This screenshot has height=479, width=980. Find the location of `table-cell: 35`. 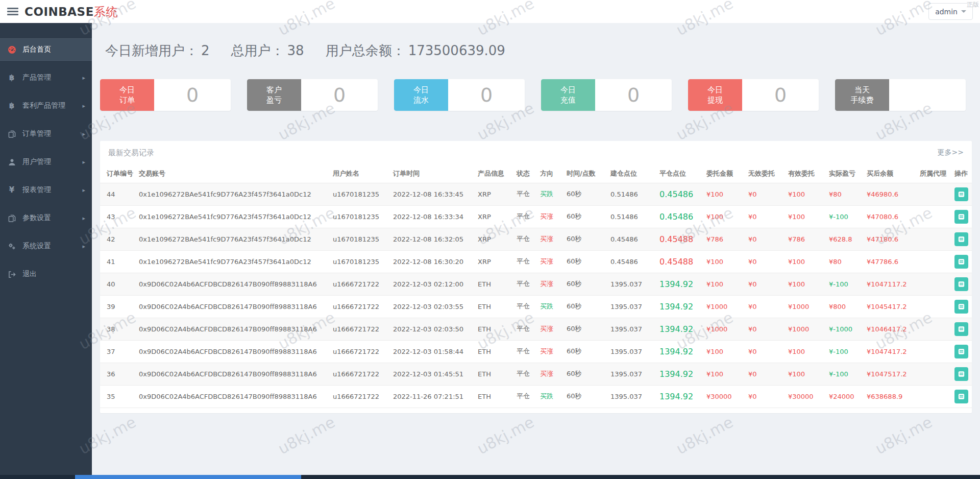

table-cell: 35 is located at coordinates (118, 396).